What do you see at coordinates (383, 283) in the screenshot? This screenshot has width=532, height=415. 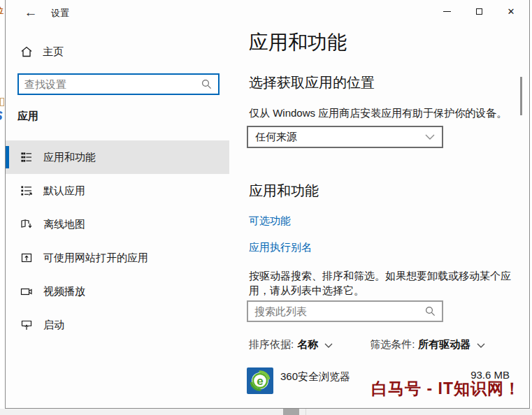 I see `list-description: 按驱动器搜索、排序和筛选。如果想要卸载或移动某个应用，请从列表中选择它。` at bounding box center [383, 283].